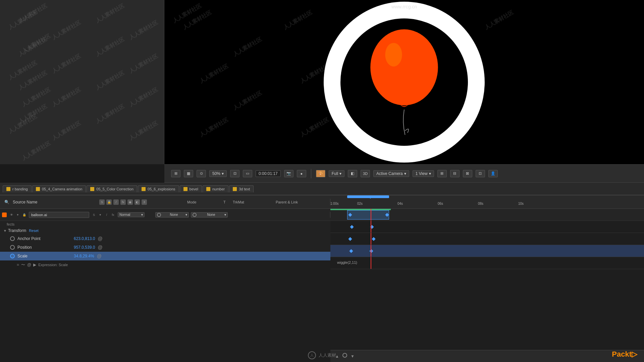 Image resolution: width=644 pixels, height=362 pixels. Describe the element at coordinates (123, 202) in the screenshot. I see `fx-icon: fx` at that location.